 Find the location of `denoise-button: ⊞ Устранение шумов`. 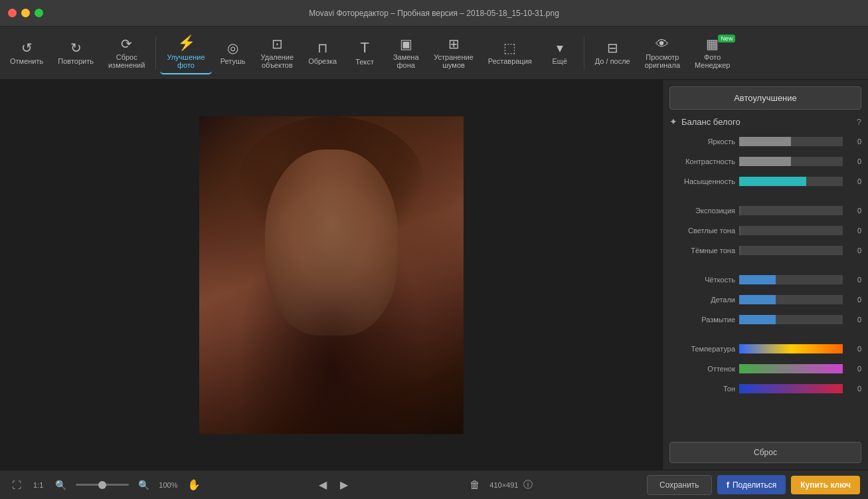

denoise-button: ⊞ Устранение шумов is located at coordinates (454, 53).